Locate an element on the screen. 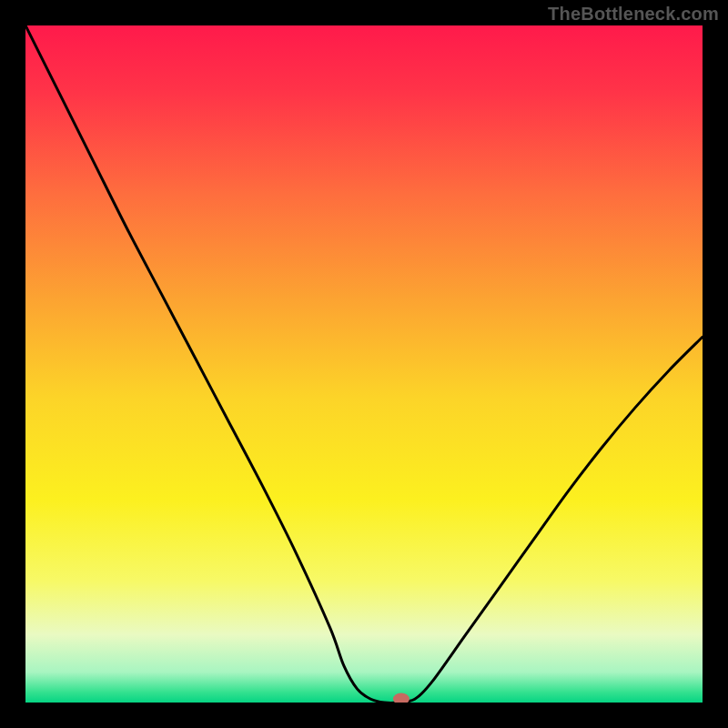 Image resolution: width=728 pixels, height=728 pixels. watermark-text: TheBottleneck.com is located at coordinates (633, 15).